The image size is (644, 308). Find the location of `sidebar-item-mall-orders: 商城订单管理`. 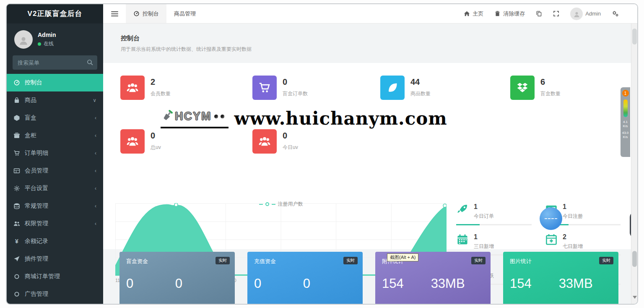

sidebar-item-mall-orders: 商城订单管理 is located at coordinates (55, 277).